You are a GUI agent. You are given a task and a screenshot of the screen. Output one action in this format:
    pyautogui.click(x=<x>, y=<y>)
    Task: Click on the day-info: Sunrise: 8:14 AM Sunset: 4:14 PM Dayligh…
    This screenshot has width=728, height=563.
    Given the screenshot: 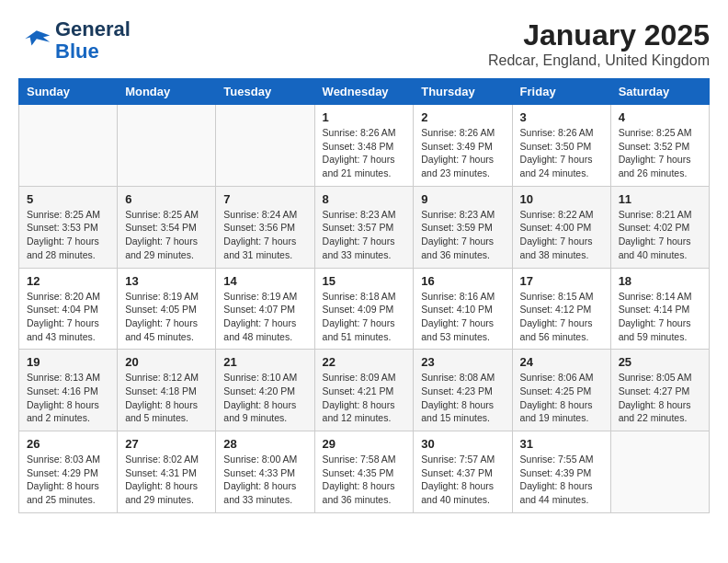 What is the action you would take?
    pyautogui.click(x=660, y=316)
    